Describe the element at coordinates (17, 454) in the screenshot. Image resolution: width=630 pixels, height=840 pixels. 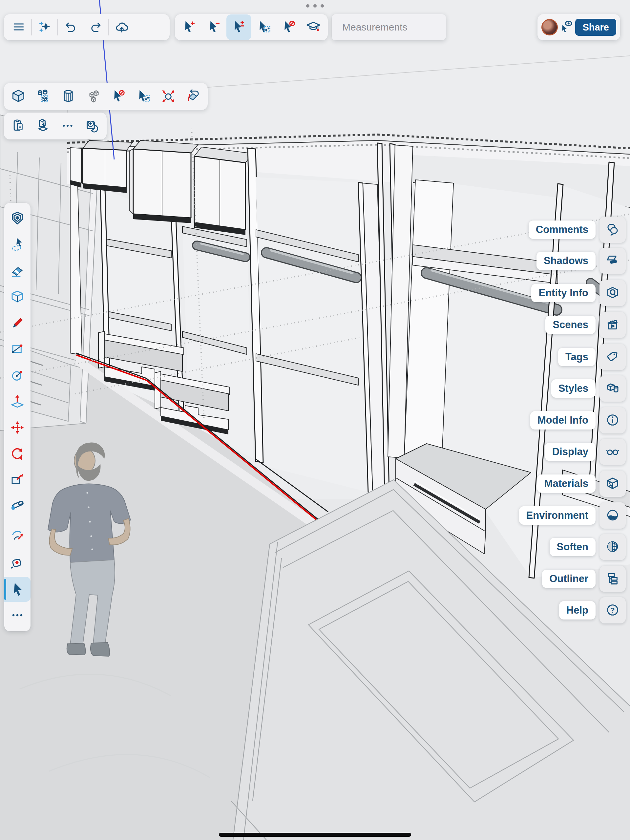
I see `sidebar-tool-rotate` at that location.